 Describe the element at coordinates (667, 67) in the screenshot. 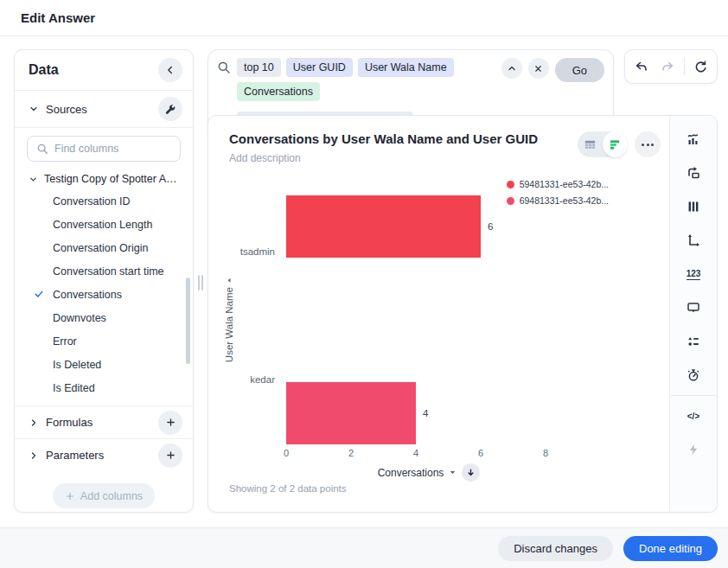

I see `redo-icon` at that location.